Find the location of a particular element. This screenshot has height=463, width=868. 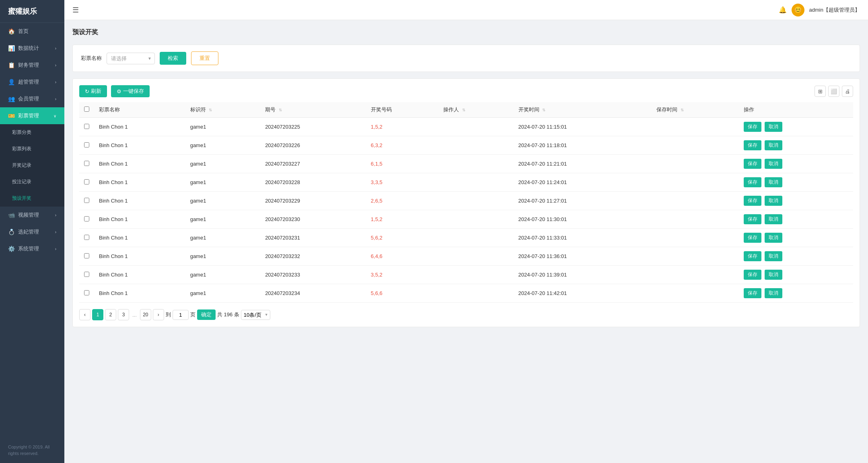

refresh-button: ↻ 刷新 is located at coordinates (93, 91).